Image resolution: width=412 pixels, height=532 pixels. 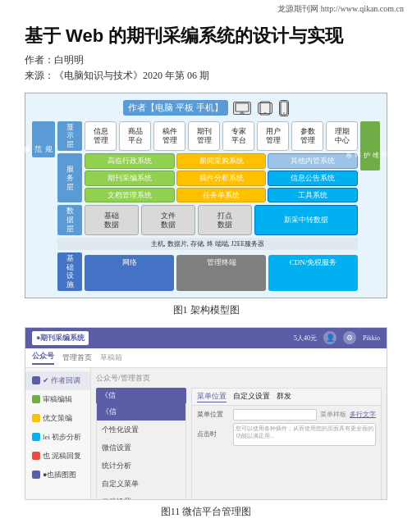 What do you see at coordinates (141, 430) in the screenshot?
I see `ws-panel-nav-item-personalize: 个性化设置` at bounding box center [141, 430].